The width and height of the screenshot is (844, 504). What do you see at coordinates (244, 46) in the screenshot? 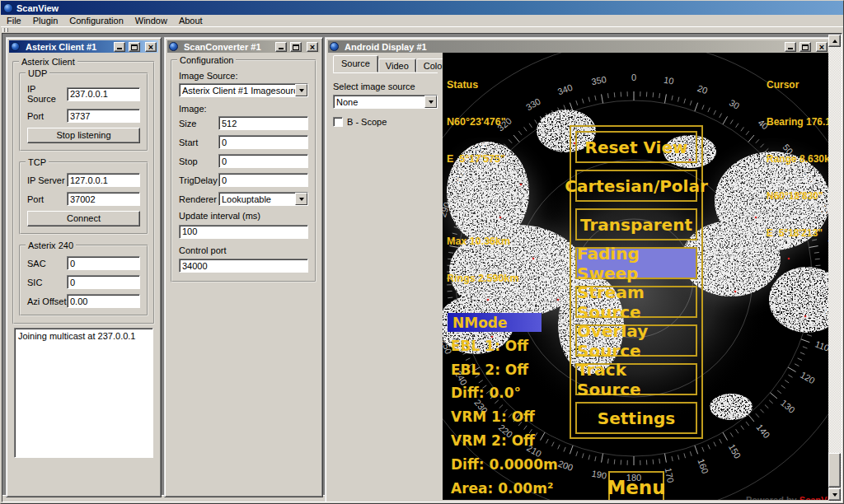
I see `scanconverter-title-bar: ScanConverter #1 ×` at bounding box center [244, 46].